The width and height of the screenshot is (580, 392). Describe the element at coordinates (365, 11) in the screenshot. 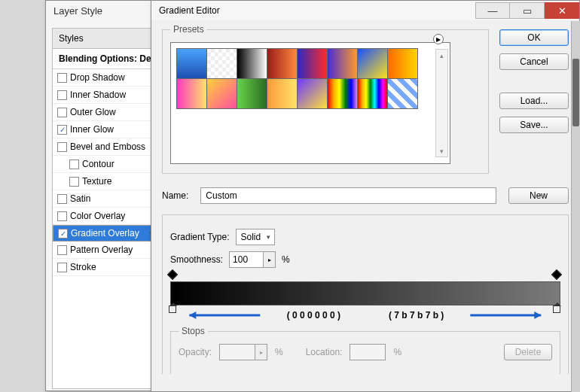

I see `gradient-editor-titlebar: Gradient Editor — ▭ ✕` at that location.